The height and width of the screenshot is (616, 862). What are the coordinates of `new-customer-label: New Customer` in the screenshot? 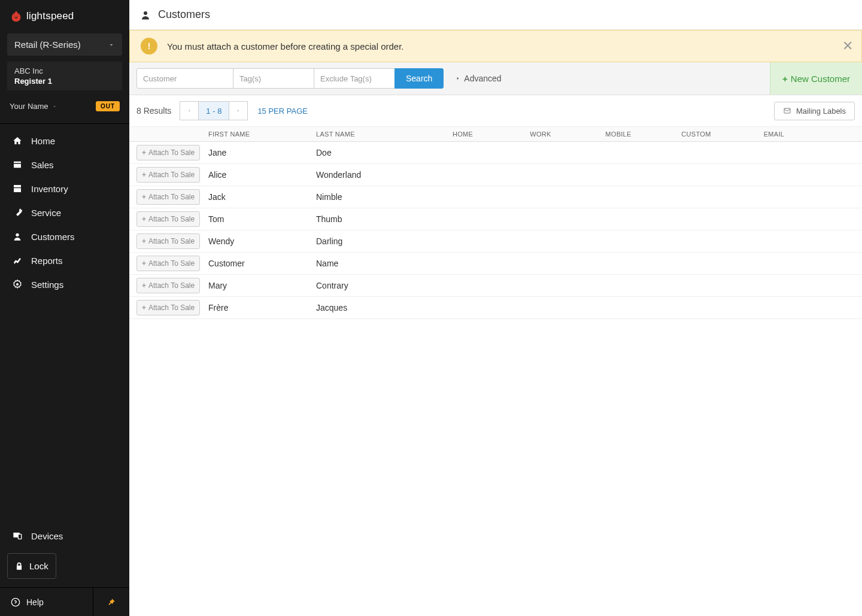 It's located at (820, 79).